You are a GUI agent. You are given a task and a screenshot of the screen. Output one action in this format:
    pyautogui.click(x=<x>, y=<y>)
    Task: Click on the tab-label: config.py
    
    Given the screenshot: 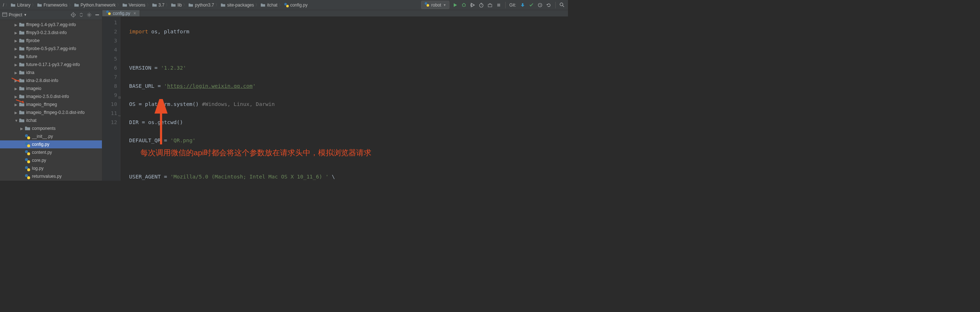 What is the action you would take?
    pyautogui.click(x=121, y=14)
    